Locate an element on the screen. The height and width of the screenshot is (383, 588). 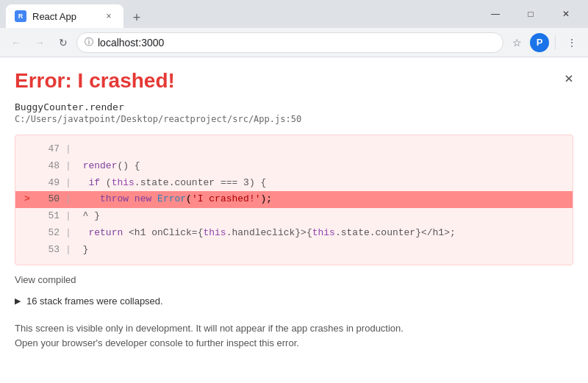
view-compiled-link: View compiled is located at coordinates (294, 279).